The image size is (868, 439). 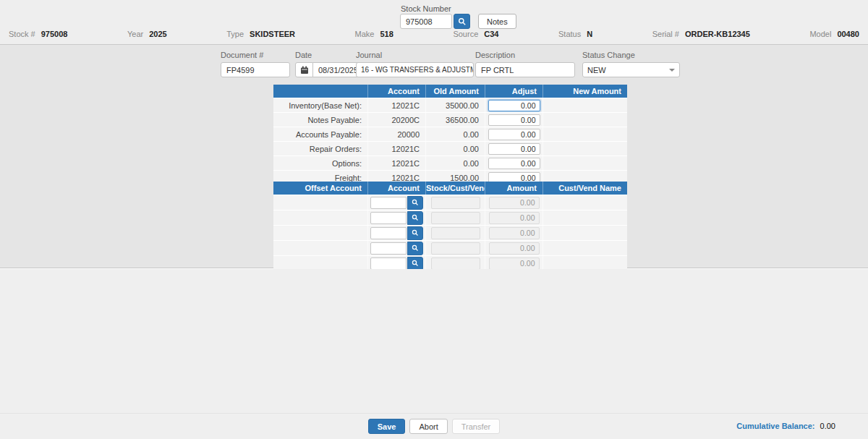 I want to click on info-field-model: Model00480, so click(x=835, y=34).